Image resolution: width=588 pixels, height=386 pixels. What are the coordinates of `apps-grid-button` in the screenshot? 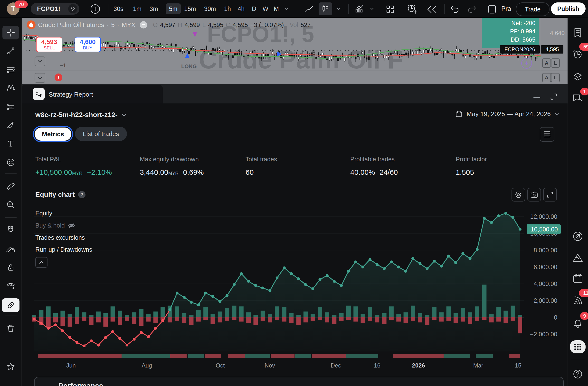 It's located at (578, 347).